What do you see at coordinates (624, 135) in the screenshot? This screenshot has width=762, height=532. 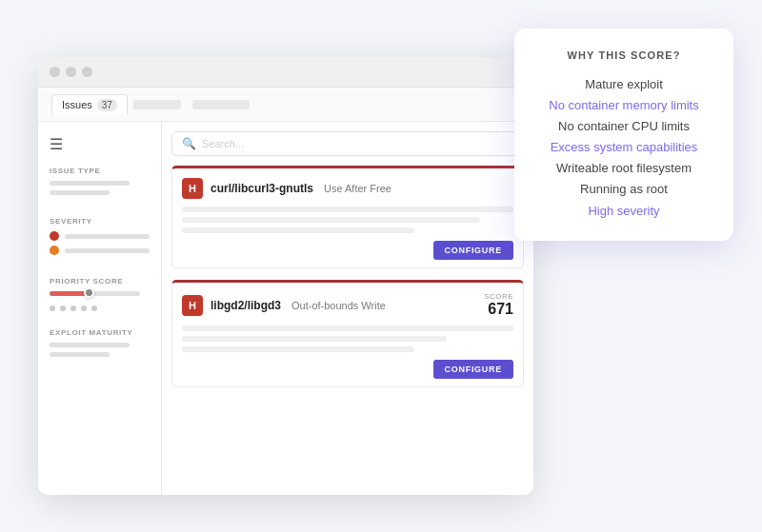 I see `score-card: WHY THIS SCORE? Mature exploit No contai…` at bounding box center [624, 135].